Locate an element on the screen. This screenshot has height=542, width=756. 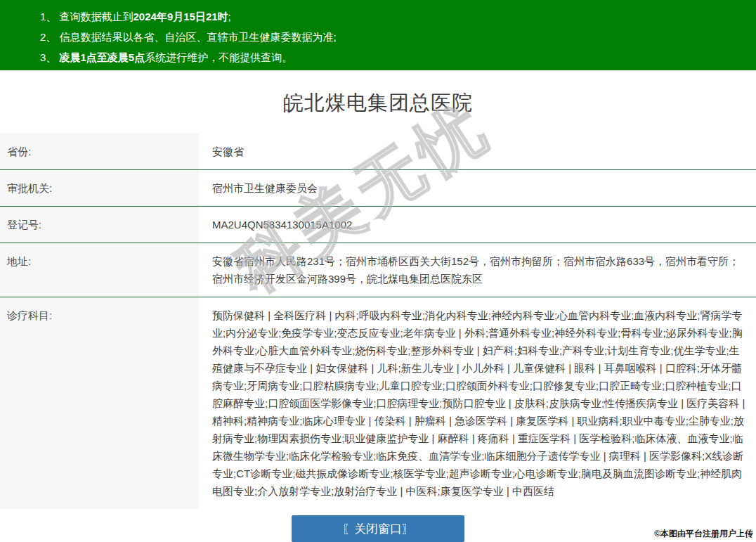
row-value: MA2U4QN5834130015A1002 is located at coordinates (478, 225).